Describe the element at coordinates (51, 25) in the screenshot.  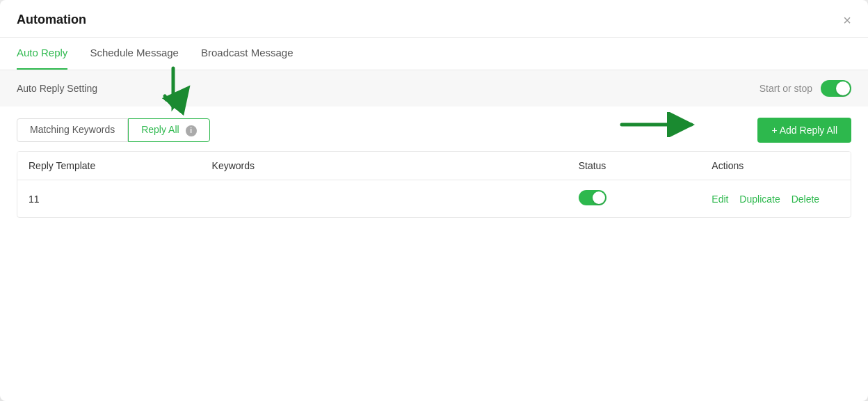
I see `modal-title: Automation` at that location.